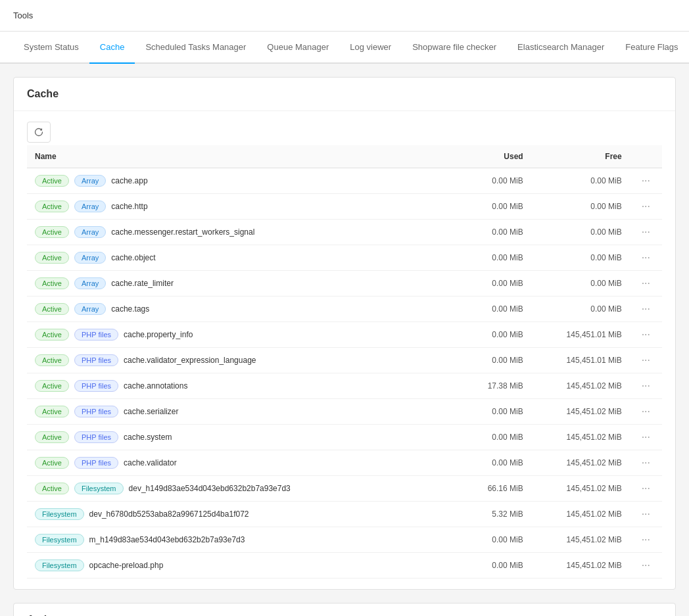  I want to click on cell-free-13: 145,451.02 MiB, so click(581, 514).